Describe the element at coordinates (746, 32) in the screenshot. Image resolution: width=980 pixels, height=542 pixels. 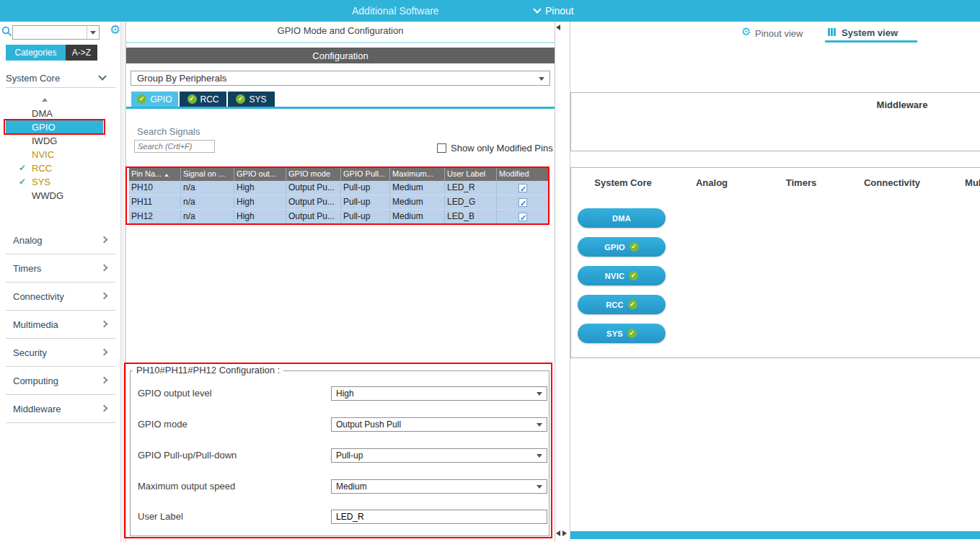
I see `pinout-view-icon: ⚙` at that location.